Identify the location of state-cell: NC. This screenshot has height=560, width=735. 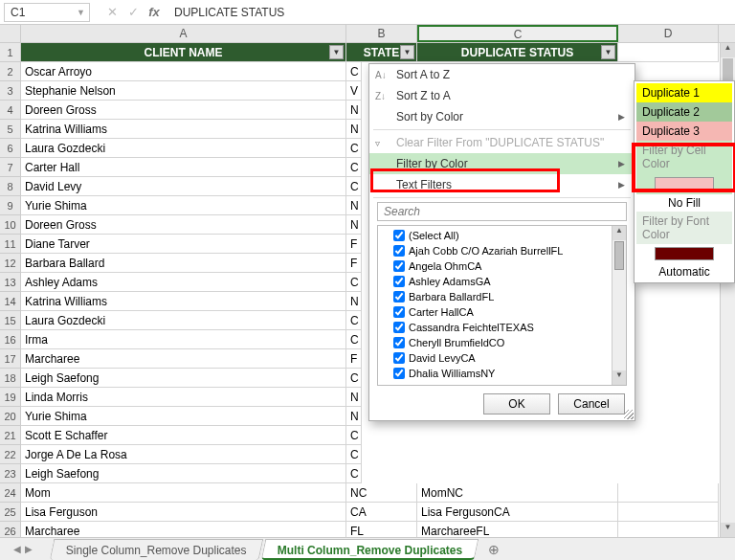
(382, 493).